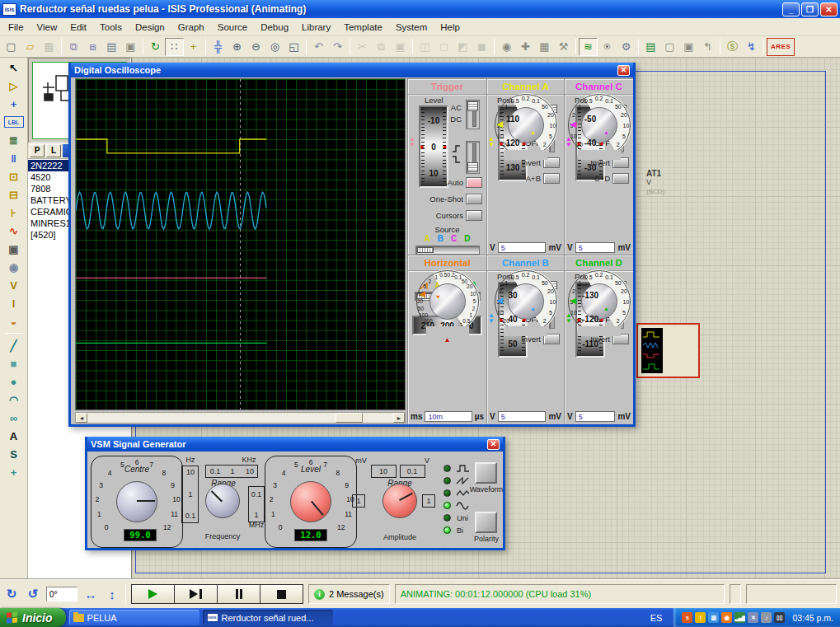 Image resolution: width=840 pixels, height=627 pixels. What do you see at coordinates (14, 194) in the screenshot?
I see `terminals-mode: ⊟` at bounding box center [14, 194].